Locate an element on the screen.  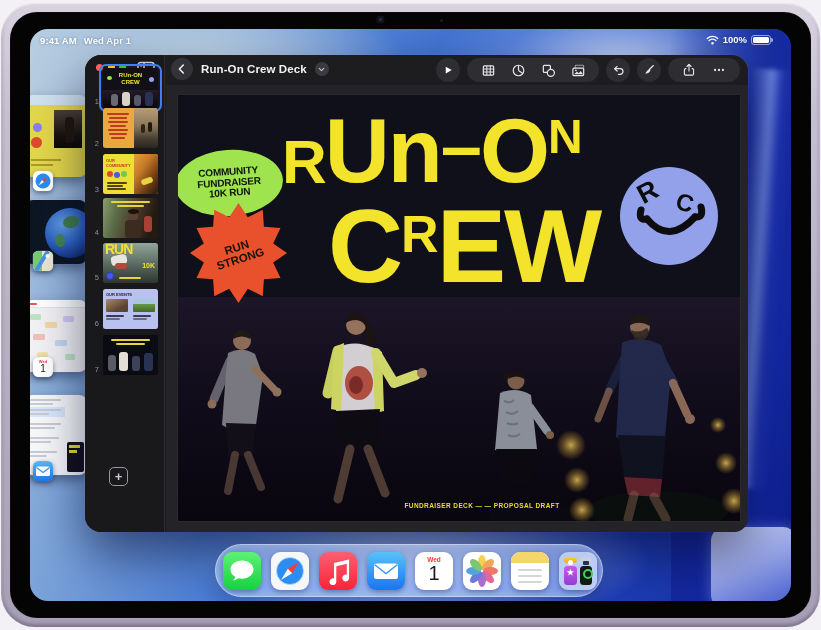
keynote-toolbar: Run-On Crew Deck is located at coordinates (456, 70).